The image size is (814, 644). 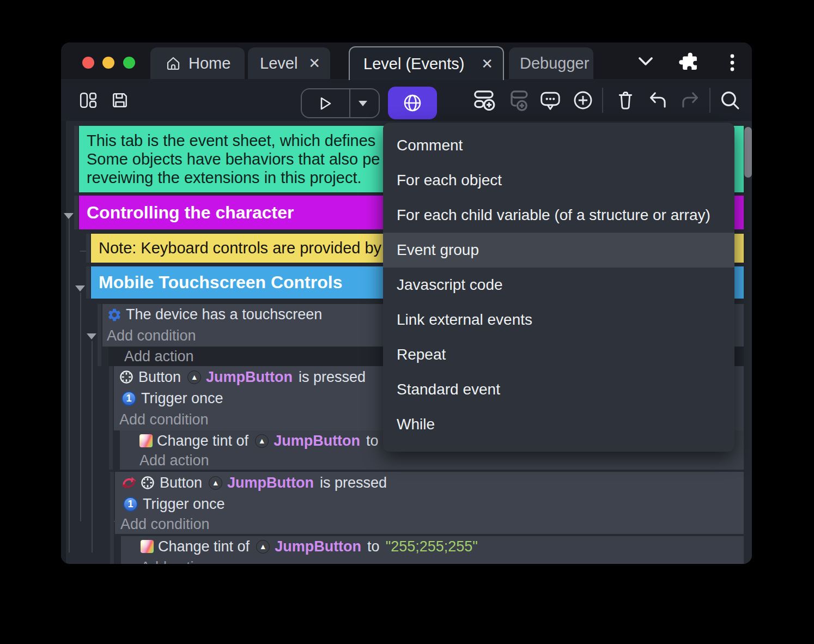 What do you see at coordinates (224, 315) in the screenshot?
I see `condition-text: The device has a touchscreen` at bounding box center [224, 315].